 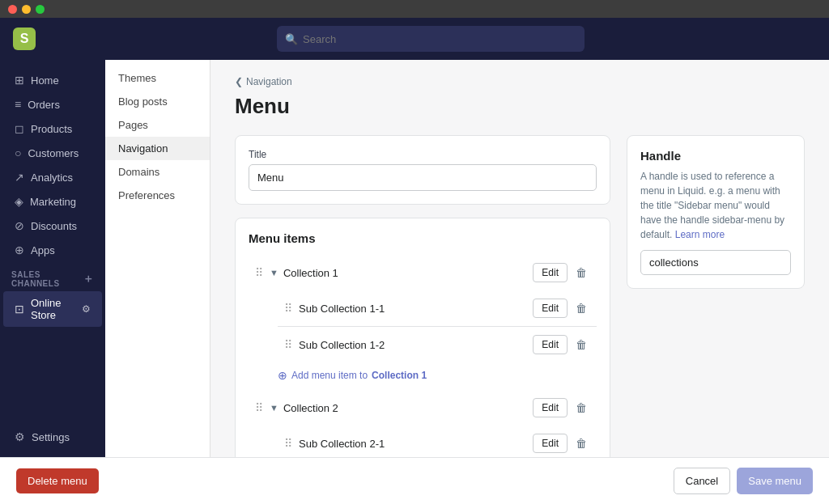 What do you see at coordinates (423, 155) in the screenshot?
I see `title-label: Title` at bounding box center [423, 155].